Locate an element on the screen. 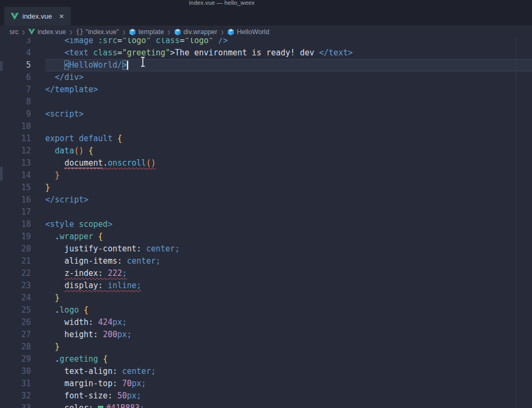 Image resolution: width=532 pixels, height=408 pixels. line-number: 18 is located at coordinates (15, 225).